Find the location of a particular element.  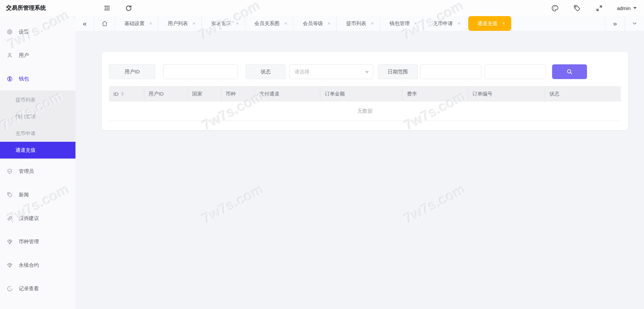

tab-bar: « 基础设置 × 用户列表 × 实名管理 × 会员关系图 × 会员等级 × 提币… is located at coordinates (360, 23).